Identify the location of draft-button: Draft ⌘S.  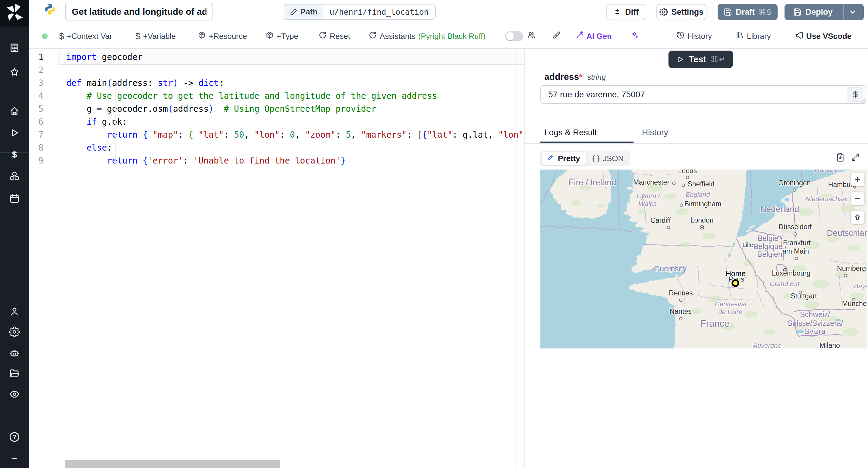
(748, 12).